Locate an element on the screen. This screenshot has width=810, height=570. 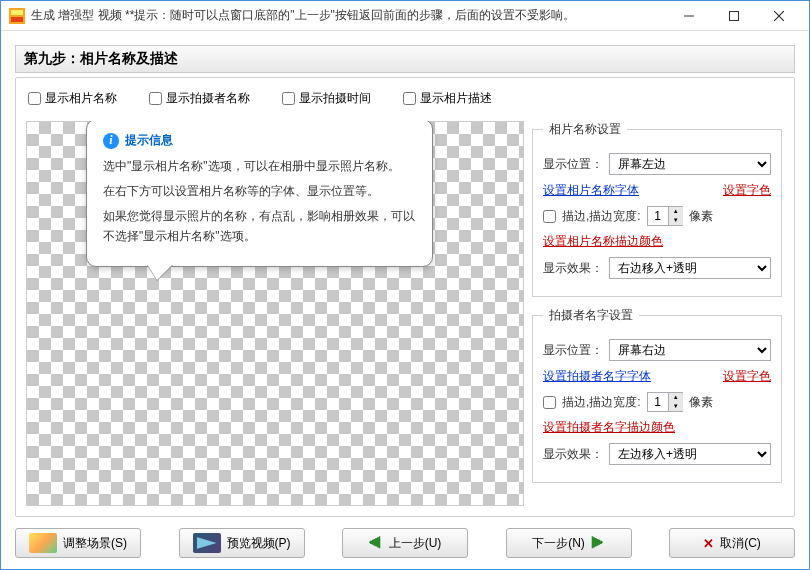
photo-name-legend: 相片名称设置 is located at coordinates (585, 130).